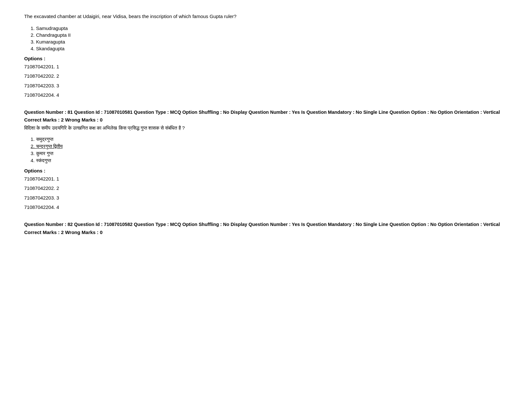 The width and height of the screenshot is (532, 411). Describe the element at coordinates (269, 139) in the screenshot. I see `option-1-hindi: 1. समुद्रगुप्त` at that location.